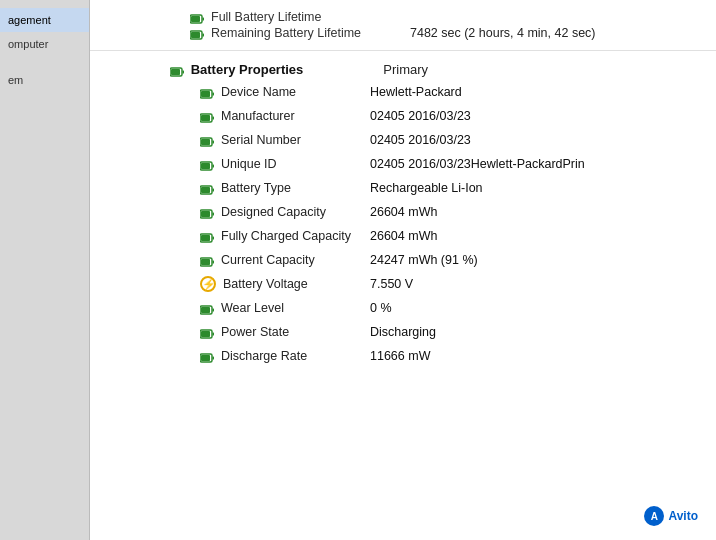 This screenshot has width=716, height=540. What do you see at coordinates (403, 92) in the screenshot?
I see `battery-property-row: Device Name Hewlett-Packard` at bounding box center [403, 92].